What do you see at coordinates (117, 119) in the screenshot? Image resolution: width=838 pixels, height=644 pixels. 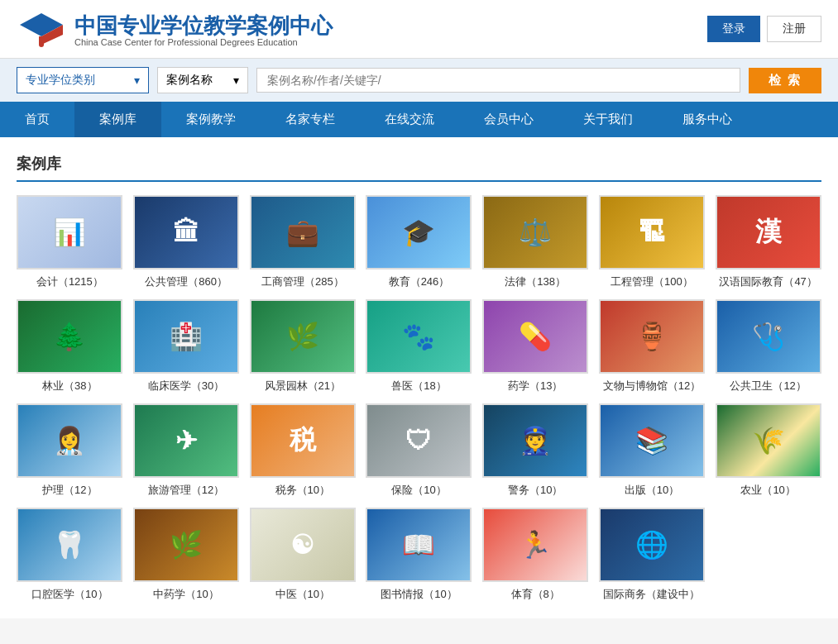 I see `nav-item-1: 案例库` at bounding box center [117, 119].